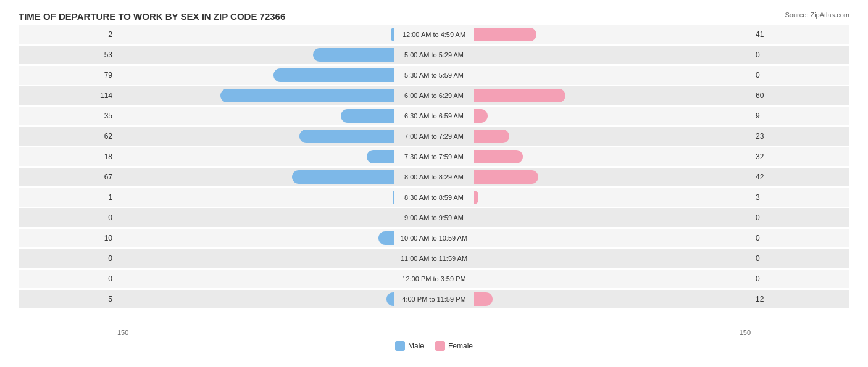 The height and width of the screenshot is (367, 868). I want to click on female-value: 41, so click(800, 35).